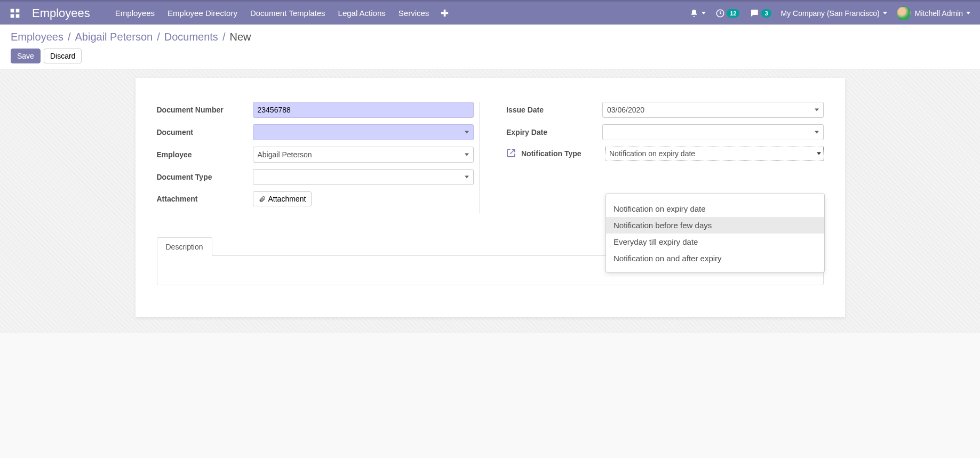 This screenshot has height=458, width=980. I want to click on user-name: Mitchell Admin, so click(939, 13).